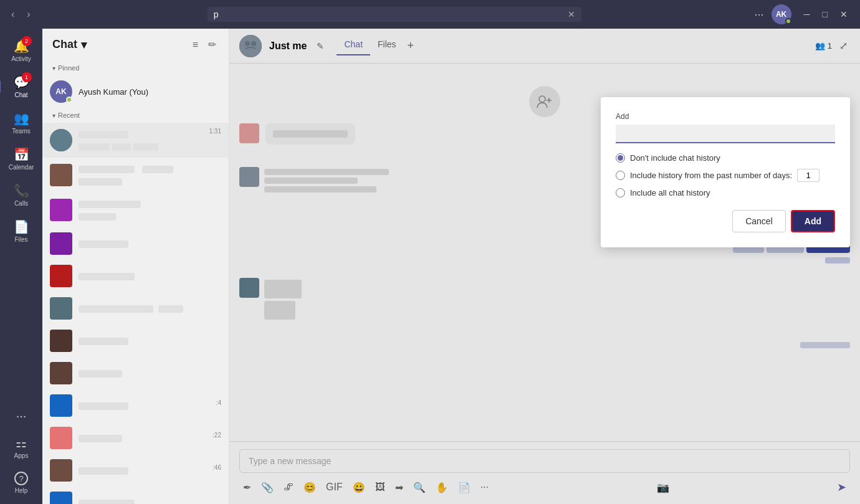 The height and width of the screenshot is (504, 860). What do you see at coordinates (21, 456) in the screenshot?
I see `apps-label: Apps` at bounding box center [21, 456].